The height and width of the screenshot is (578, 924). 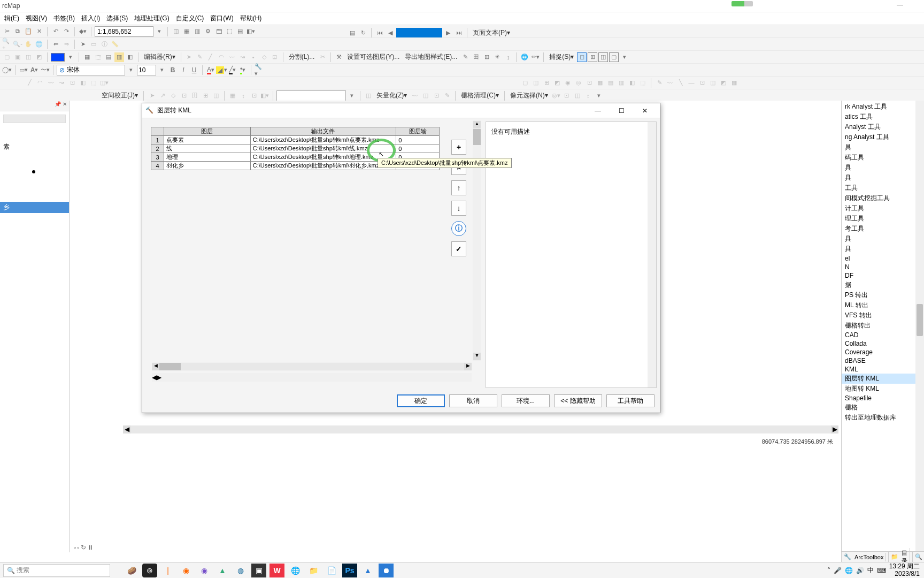 What do you see at coordinates (459, 208) in the screenshot?
I see `move-down-button: ↓` at bounding box center [459, 208].